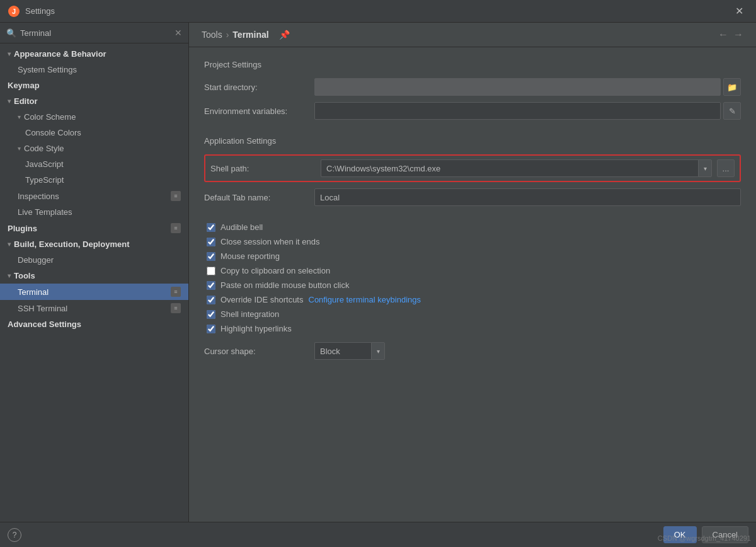 The width and height of the screenshot is (756, 547). Describe the element at coordinates (94, 54) in the screenshot. I see `sidebar-item-appearance: ▾ Appearance & Behavior` at that location.